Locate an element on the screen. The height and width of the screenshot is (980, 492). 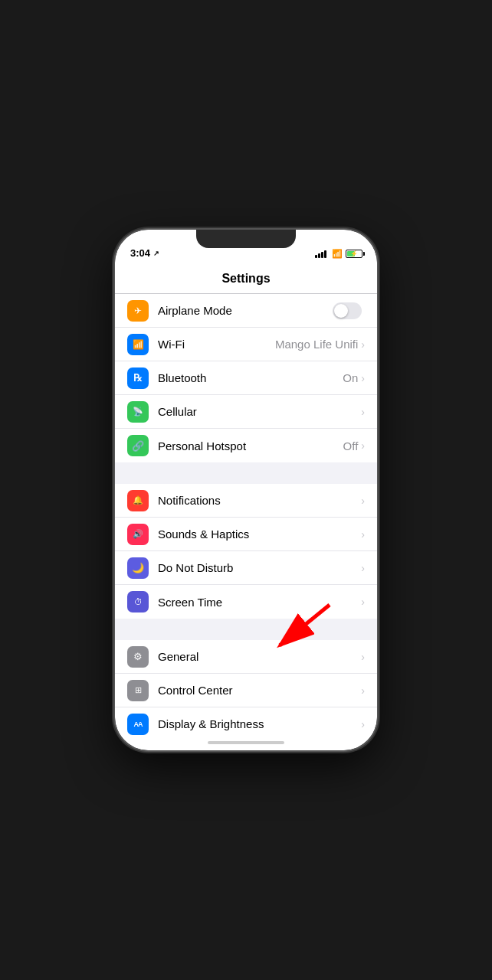
cellular-row: 📡 Cellular › is located at coordinates (246, 412).